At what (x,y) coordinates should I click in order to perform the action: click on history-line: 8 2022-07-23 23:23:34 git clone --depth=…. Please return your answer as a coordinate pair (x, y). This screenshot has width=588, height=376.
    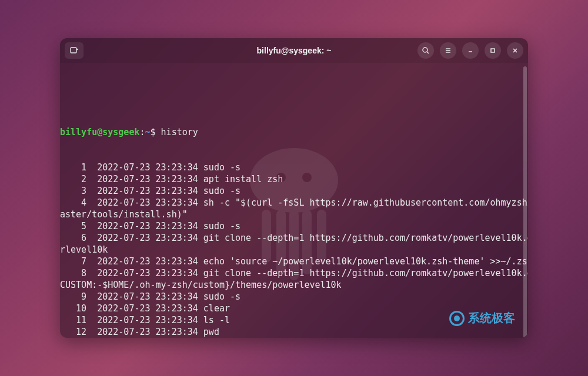
    Looking at the image, I should click on (292, 273).